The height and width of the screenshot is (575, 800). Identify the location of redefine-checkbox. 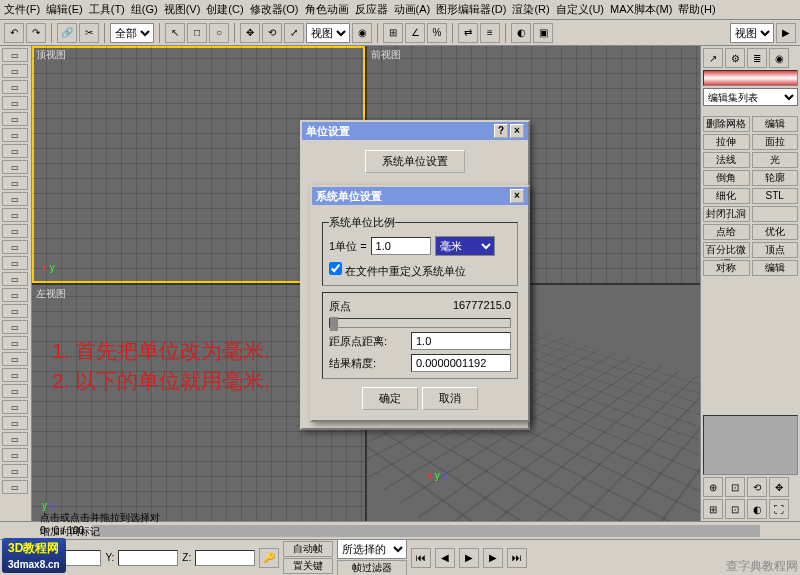
(336, 268).